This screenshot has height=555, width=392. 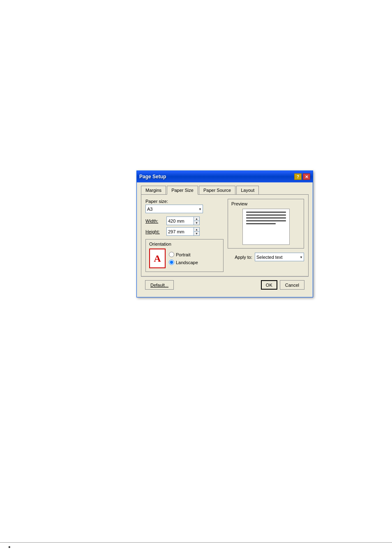 What do you see at coordinates (243, 257) in the screenshot?
I see `apply-to-label: Apply to:` at bounding box center [243, 257].